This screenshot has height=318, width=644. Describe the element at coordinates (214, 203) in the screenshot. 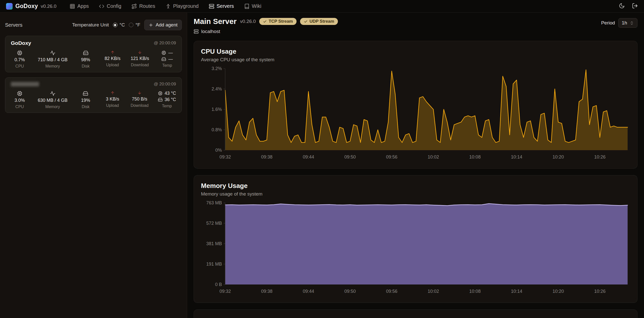

I see `svg-text: 763 MB` at that location.